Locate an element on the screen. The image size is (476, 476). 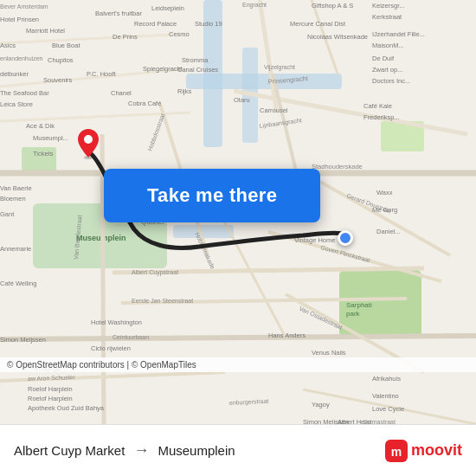
svg-text: Annemarie is located at coordinates (16, 249).